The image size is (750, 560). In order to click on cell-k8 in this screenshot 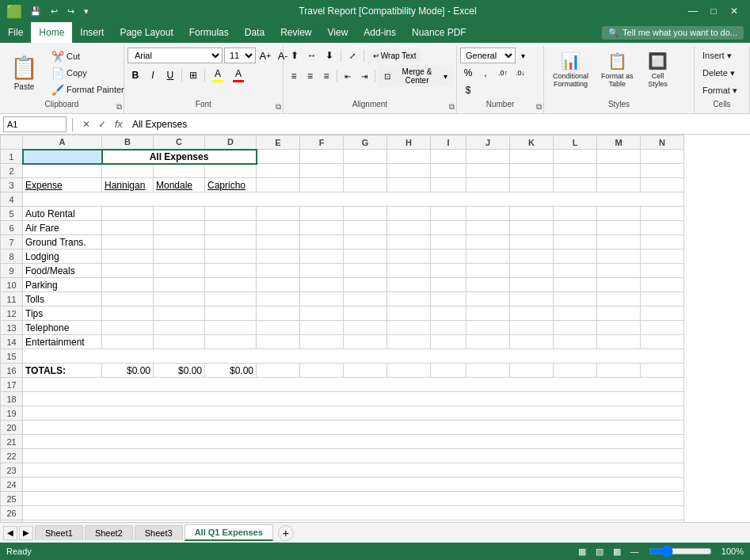, I will do `click(532, 257)`.